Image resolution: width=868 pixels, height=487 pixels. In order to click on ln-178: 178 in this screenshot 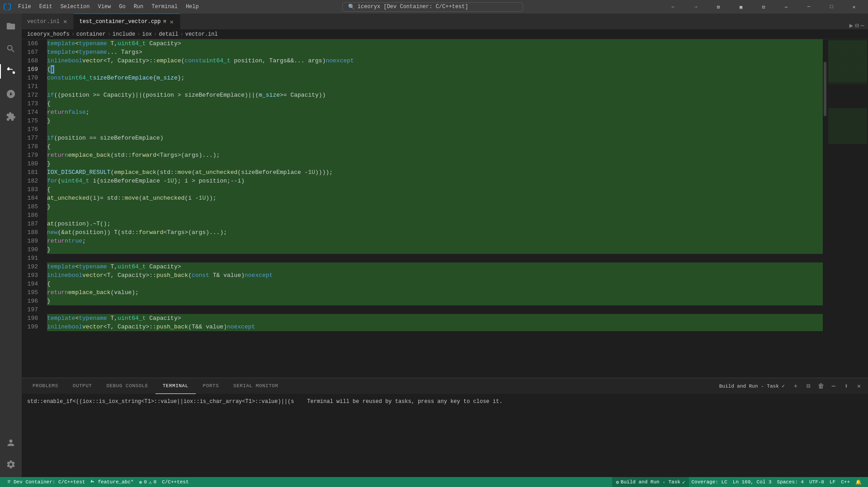, I will do `click(32, 146)`.